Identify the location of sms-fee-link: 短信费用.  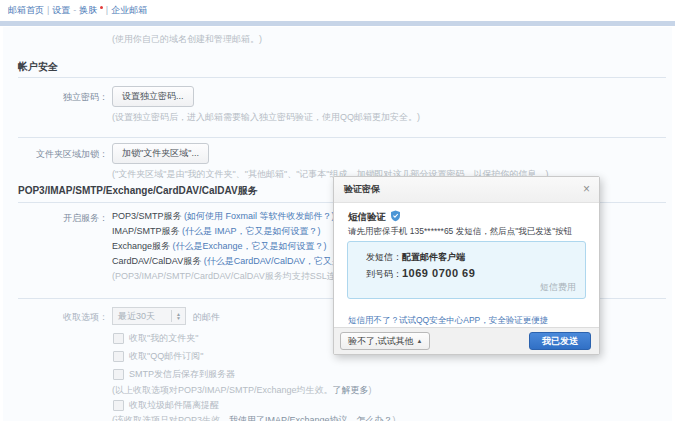
(558, 288).